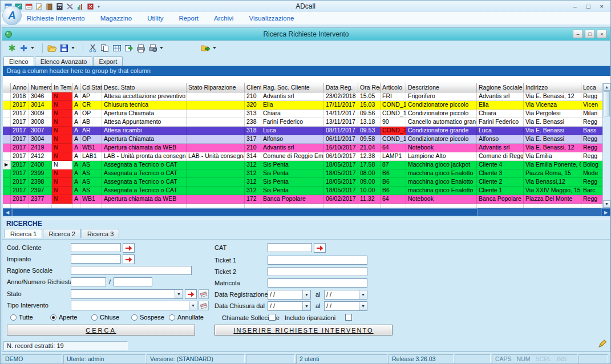  What do you see at coordinates (41, 148) in the screenshot?
I see `grid-cell: 2419` at bounding box center [41, 148].